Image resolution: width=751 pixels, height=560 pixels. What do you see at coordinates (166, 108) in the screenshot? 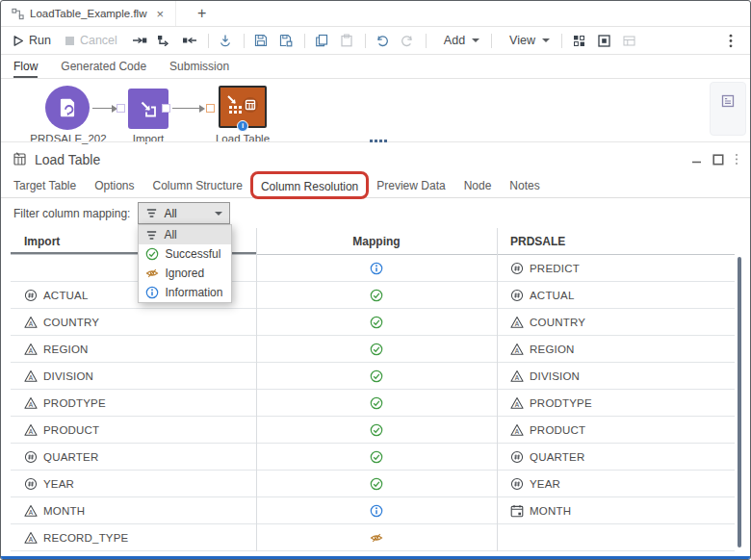
I see `output-port` at bounding box center [166, 108].